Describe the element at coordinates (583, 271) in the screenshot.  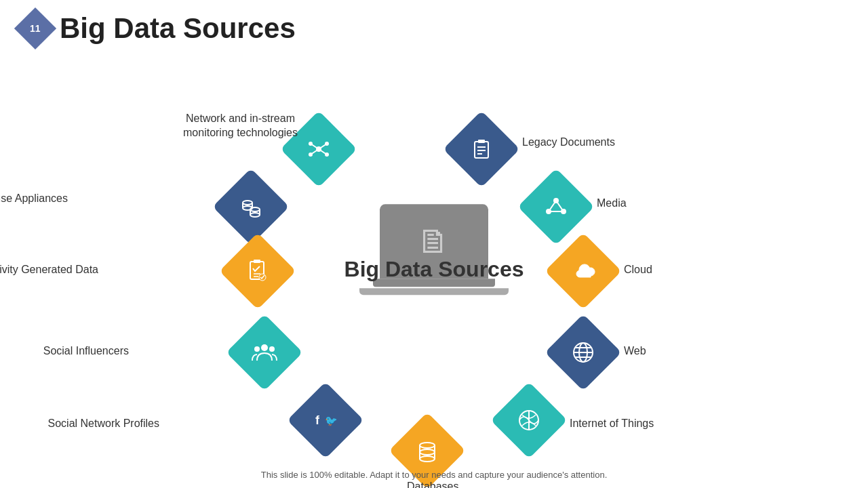
I see `diamond-cloud` at that location.